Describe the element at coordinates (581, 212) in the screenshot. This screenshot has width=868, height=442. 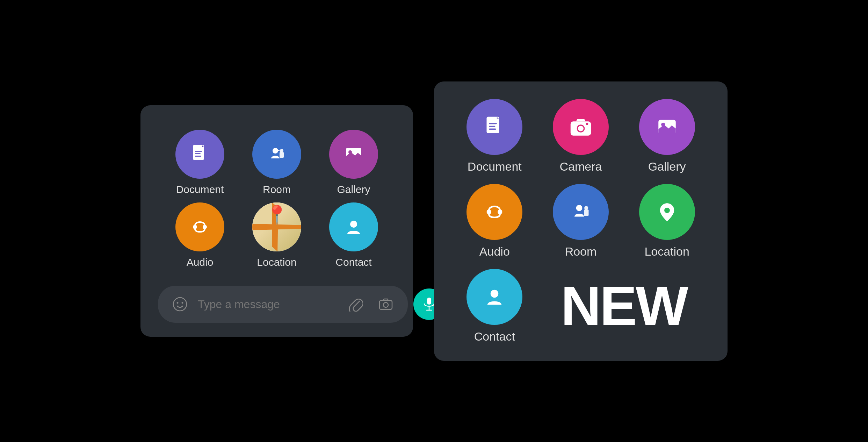
I see `right-room-icon-circle` at that location.